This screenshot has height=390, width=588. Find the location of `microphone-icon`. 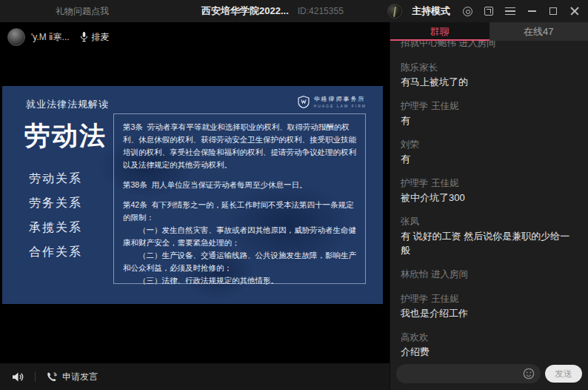

microphone-icon is located at coordinates (84, 37).